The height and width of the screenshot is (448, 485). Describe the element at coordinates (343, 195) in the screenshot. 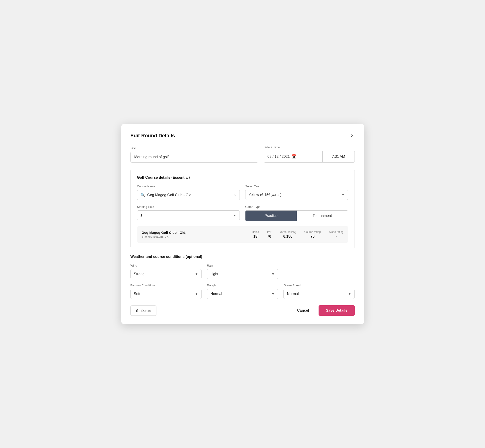

I see `chevron-down-icon: ▼` at that location.